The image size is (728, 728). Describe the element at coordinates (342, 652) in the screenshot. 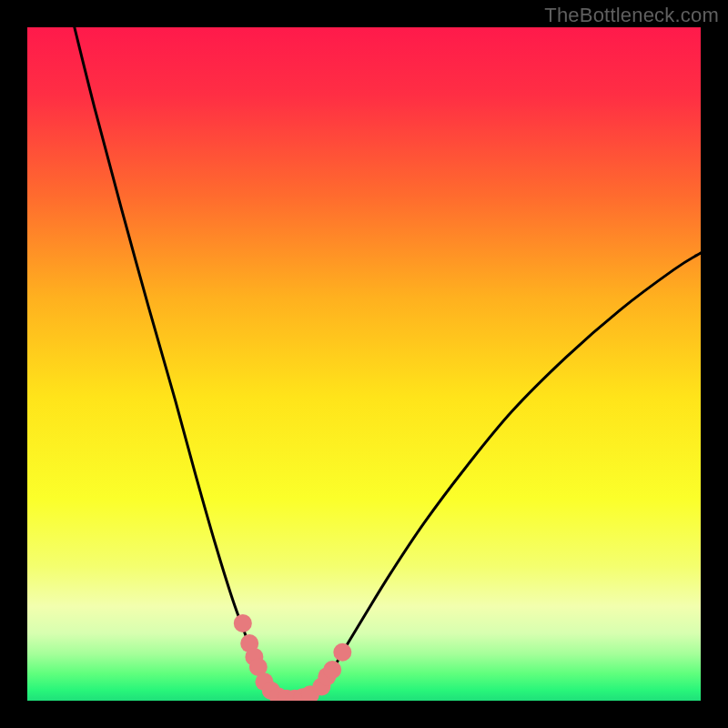

I see `pink-marker-outlier` at that location.